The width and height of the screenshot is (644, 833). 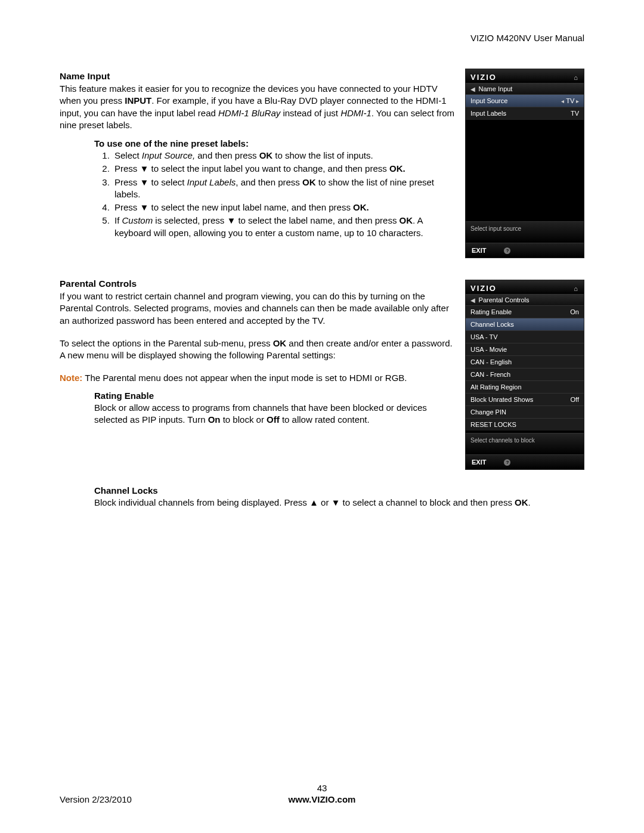 I want to click on text-italic: Input Labels, so click(x=212, y=182).